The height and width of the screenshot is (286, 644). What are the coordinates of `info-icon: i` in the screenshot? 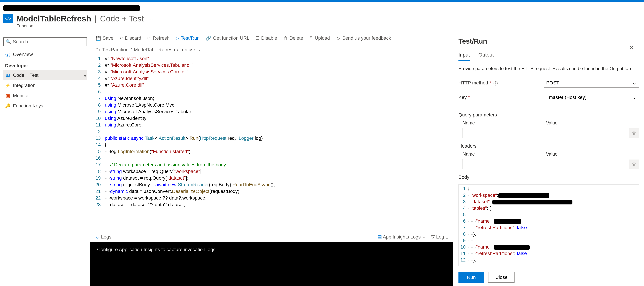 It's located at (496, 83).